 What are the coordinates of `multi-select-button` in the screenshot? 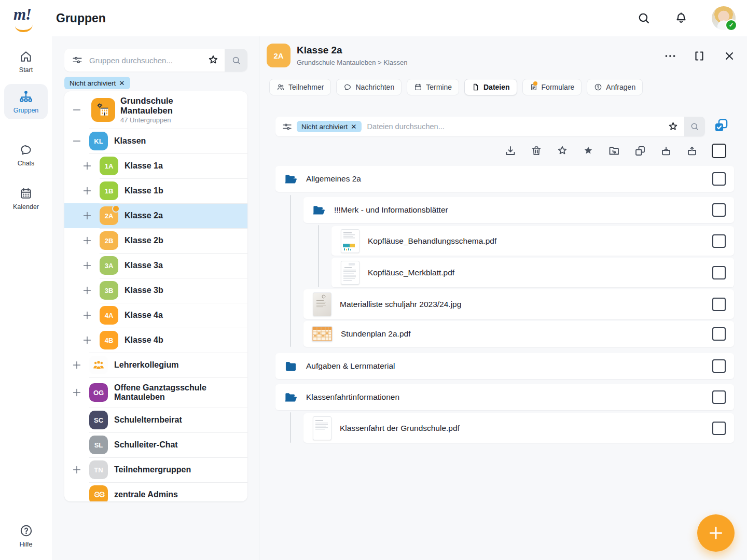 It's located at (721, 125).